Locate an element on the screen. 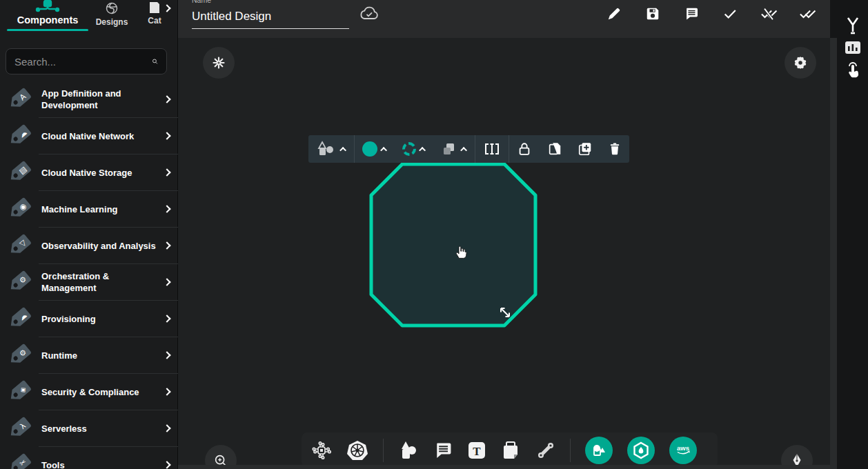 This screenshot has height=469, width=868. arrangement-button is located at coordinates (454, 149).